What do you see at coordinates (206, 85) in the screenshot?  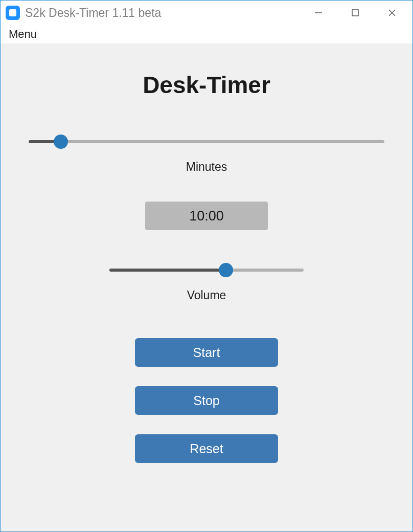 I see `page-title: Desk-Timer` at bounding box center [206, 85].